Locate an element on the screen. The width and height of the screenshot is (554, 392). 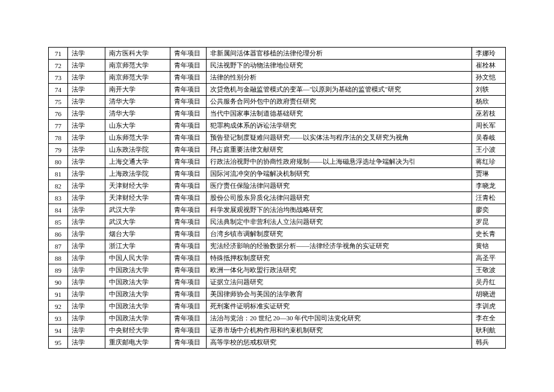
cell-university: 烟台大学 is located at coordinates (138, 234).